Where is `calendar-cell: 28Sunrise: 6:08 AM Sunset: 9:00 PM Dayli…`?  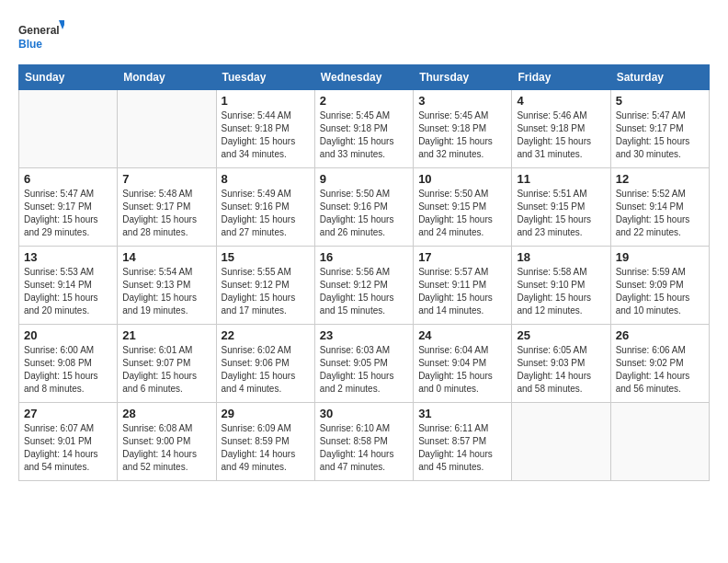 calendar-cell: 28Sunrise: 6:08 AM Sunset: 9:00 PM Dayli… is located at coordinates (167, 442).